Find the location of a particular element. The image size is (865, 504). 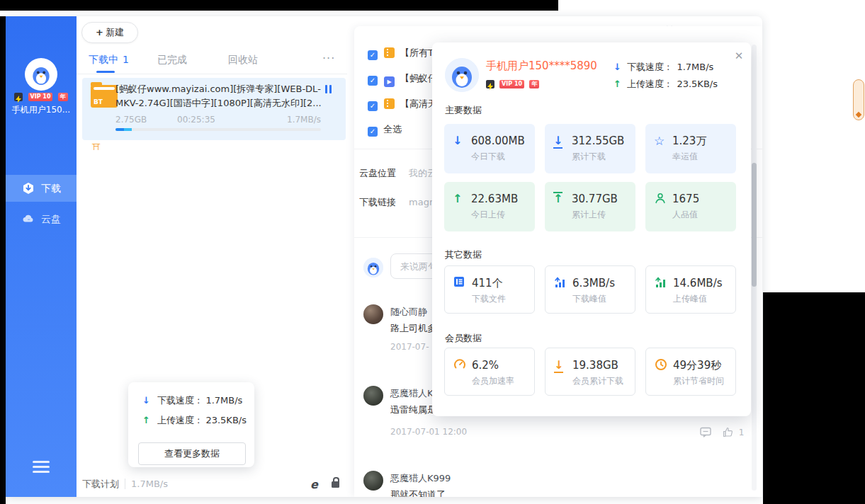

download-plan-label: 下载计划 is located at coordinates (101, 484).